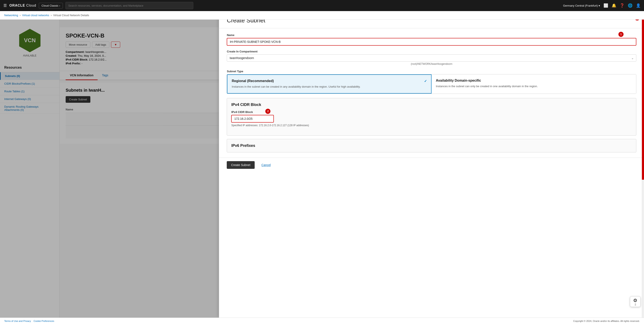 Image resolution: width=644 pixels, height=324 pixels. I want to click on scrollbar-thumb, so click(643, 96).